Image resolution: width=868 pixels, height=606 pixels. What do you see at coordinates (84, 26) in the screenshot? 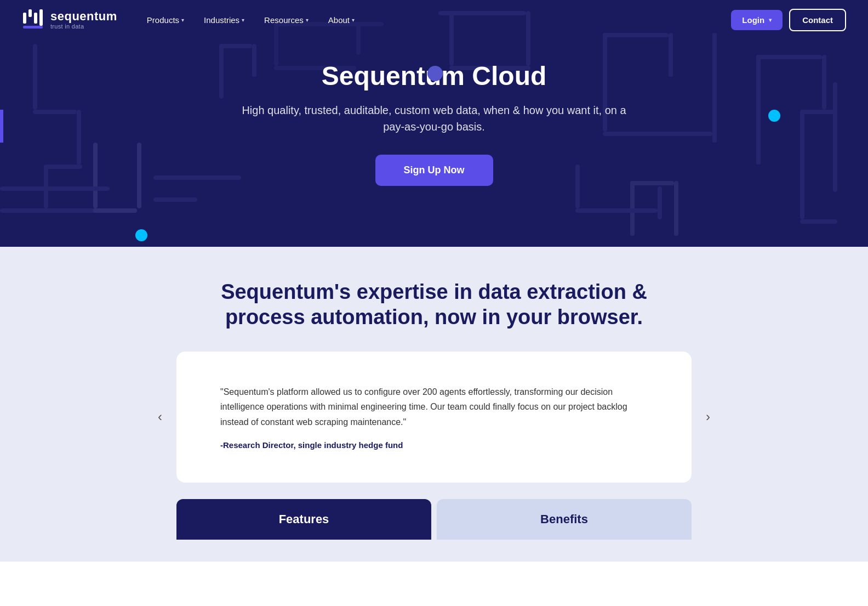
I see `logo-tagline: trust in data` at bounding box center [84, 26].